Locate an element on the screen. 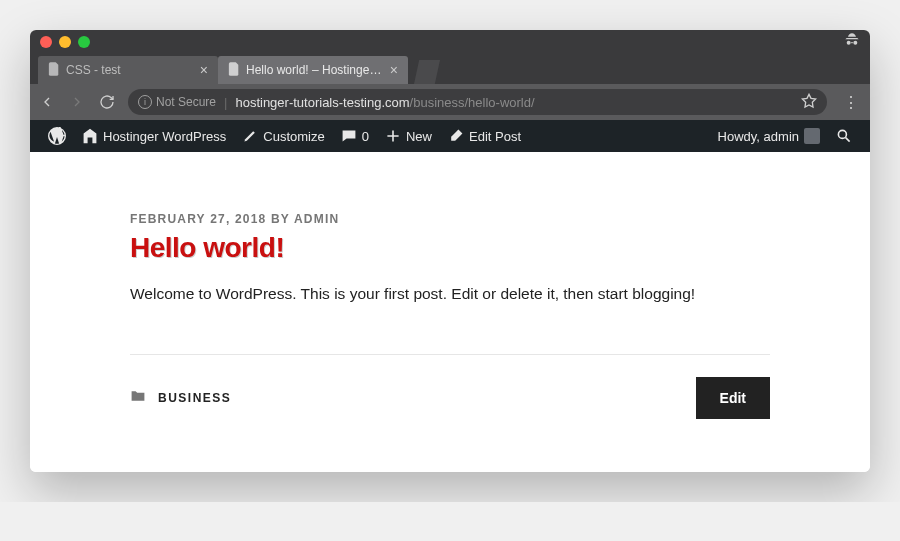  url-path: /business/hello-world/ is located at coordinates (472, 102).